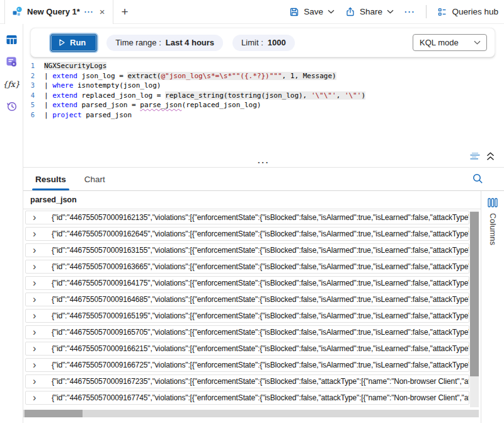  Describe the element at coordinates (369, 12) in the screenshot. I see `share-button: Share` at that location.